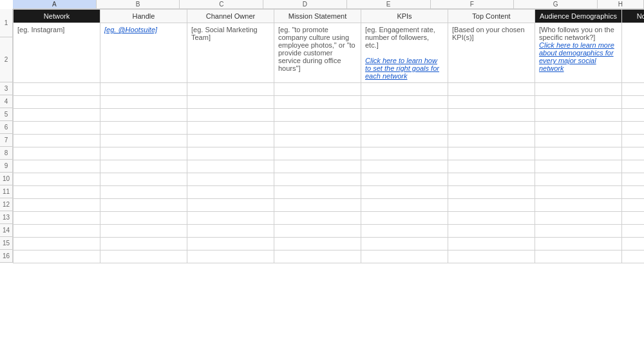 The height and width of the screenshot is (340, 644). What do you see at coordinates (57, 115) in the screenshot?
I see `cell-5-a` at bounding box center [57, 115].